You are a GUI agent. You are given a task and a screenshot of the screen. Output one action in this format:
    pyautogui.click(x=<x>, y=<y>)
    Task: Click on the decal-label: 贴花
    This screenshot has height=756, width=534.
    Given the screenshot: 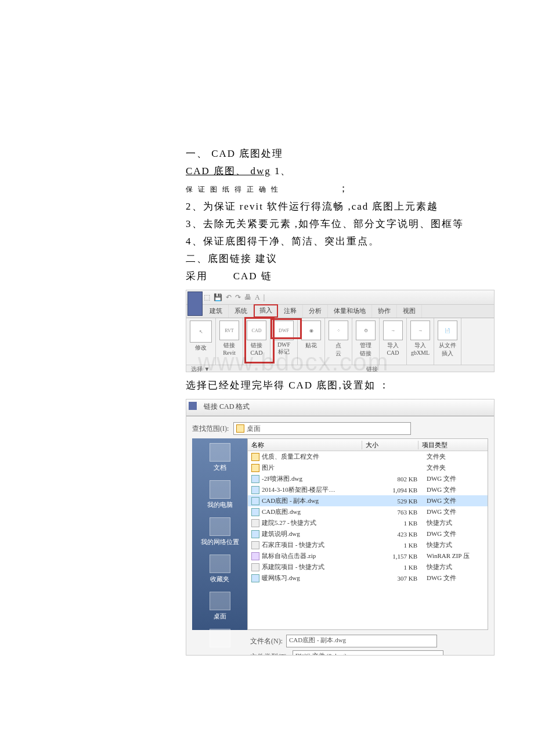 What is the action you would take?
    pyautogui.click(x=311, y=345)
    